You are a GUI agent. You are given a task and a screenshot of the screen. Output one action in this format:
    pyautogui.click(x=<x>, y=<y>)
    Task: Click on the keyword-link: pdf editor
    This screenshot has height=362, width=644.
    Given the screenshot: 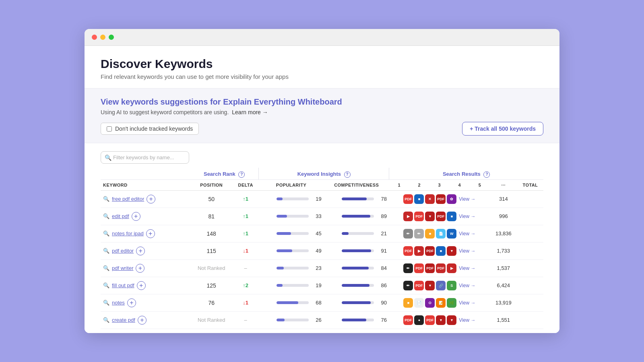 What is the action you would take?
    pyautogui.click(x=123, y=251)
    